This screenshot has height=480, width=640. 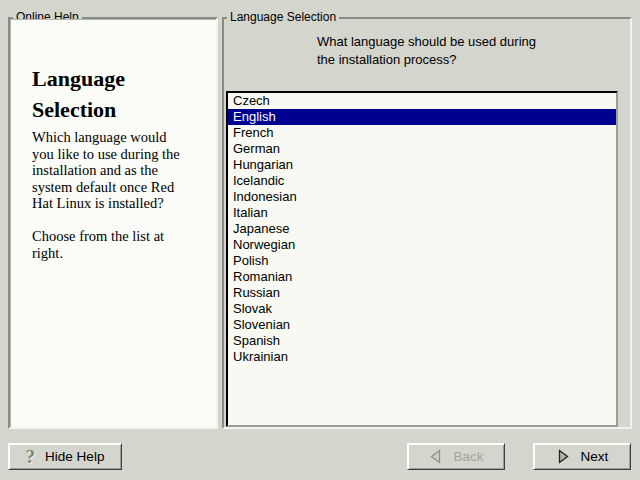 What do you see at coordinates (422, 293) in the screenshot?
I see `language-option: Russian` at bounding box center [422, 293].